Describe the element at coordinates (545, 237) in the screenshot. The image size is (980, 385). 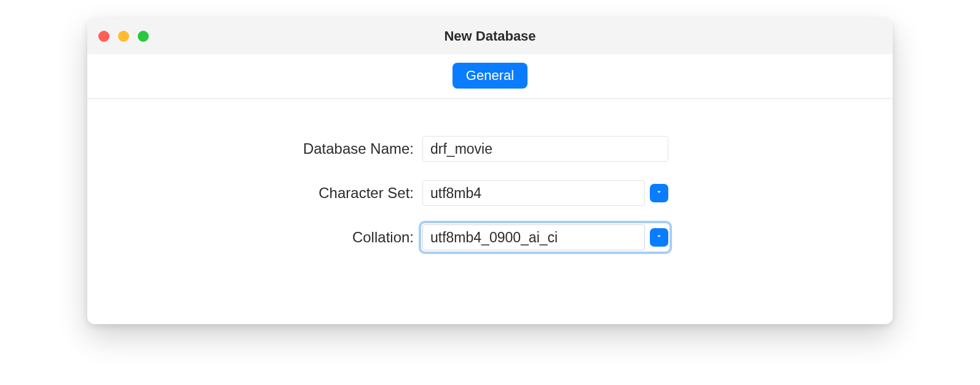
I see `collation-combo` at that location.